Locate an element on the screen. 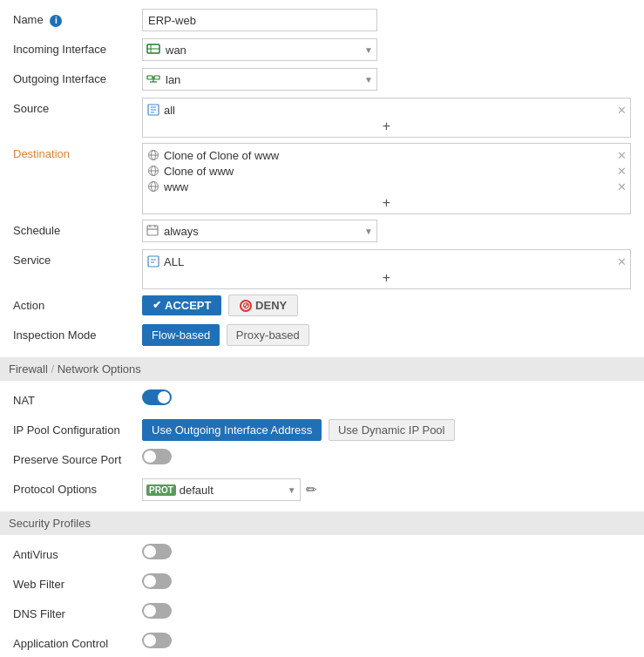  preserve-toggle is located at coordinates (157, 457).